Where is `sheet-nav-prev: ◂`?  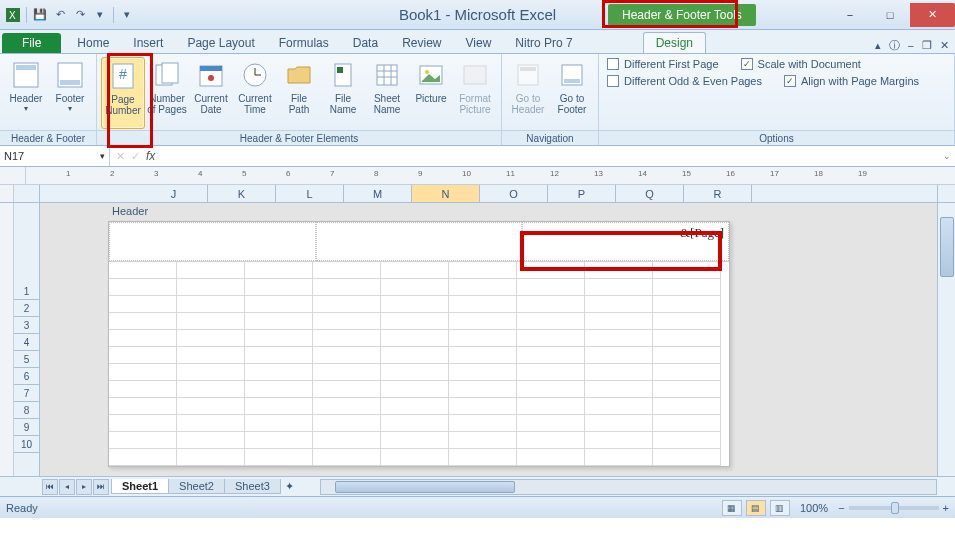
sheet-nav-prev: ◂ is located at coordinates (67, 487).